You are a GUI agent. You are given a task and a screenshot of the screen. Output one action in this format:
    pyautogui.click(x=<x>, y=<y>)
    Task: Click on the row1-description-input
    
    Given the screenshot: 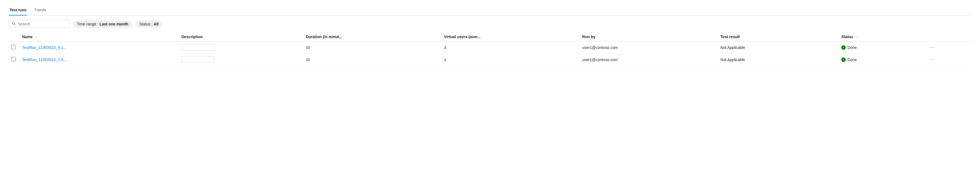 What is the action you would take?
    pyautogui.click(x=198, y=47)
    